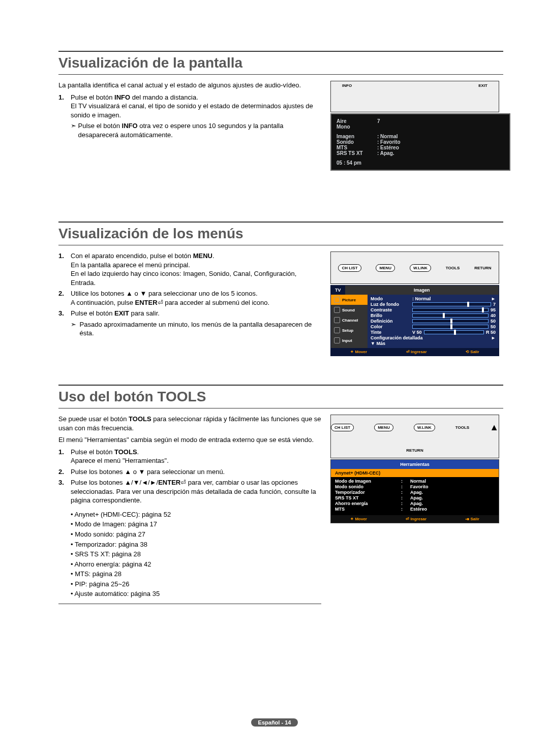 Image resolution: width=549 pixels, height=756 pixels. What do you see at coordinates (132, 256) in the screenshot?
I see `text: Con el aparato encendido, pulse el botón` at bounding box center [132, 256].